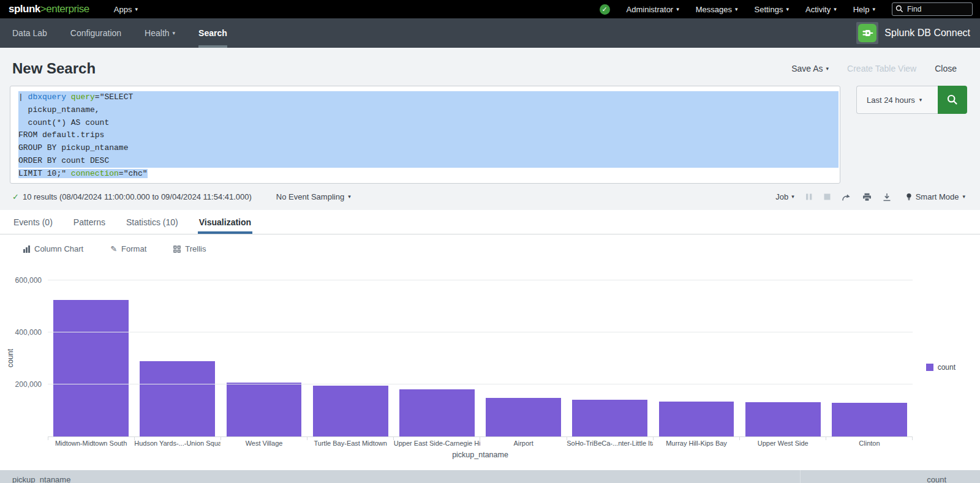 Image resolution: width=980 pixels, height=483 pixels. I want to click on apps-menu: Apps ▾, so click(126, 10).